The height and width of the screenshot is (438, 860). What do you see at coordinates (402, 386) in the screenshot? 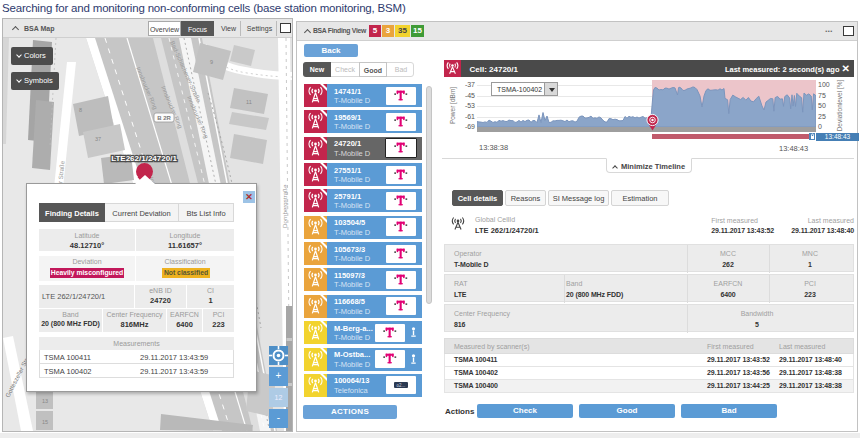
I see `svg-text: o2...` at bounding box center [402, 386].